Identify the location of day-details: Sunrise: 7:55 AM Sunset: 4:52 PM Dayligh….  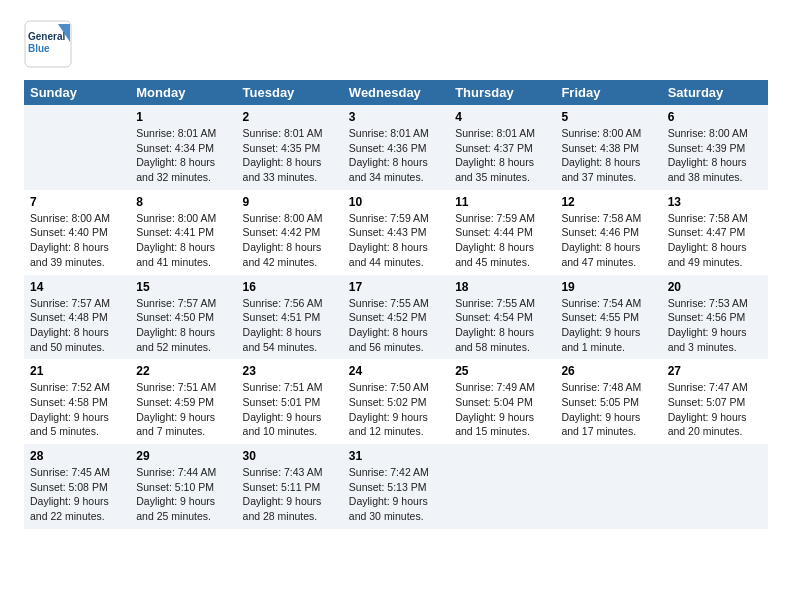
(396, 326).